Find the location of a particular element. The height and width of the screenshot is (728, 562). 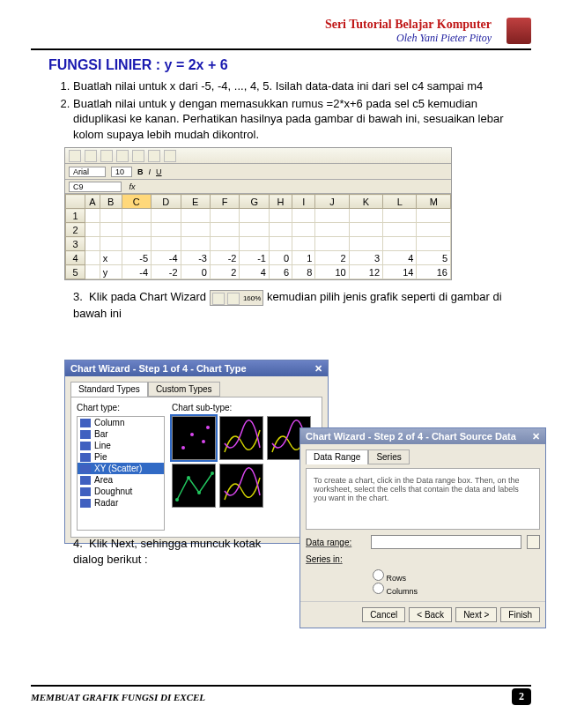

finish-button: Finish is located at coordinates (520, 615).